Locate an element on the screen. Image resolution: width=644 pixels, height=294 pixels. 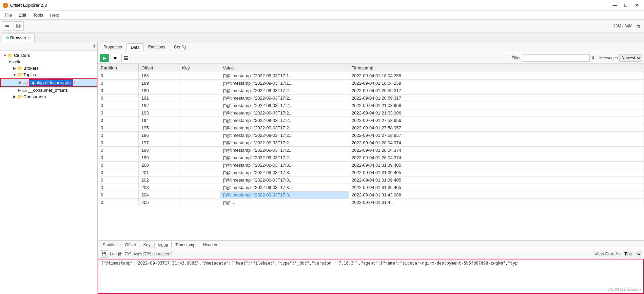
expand-clusters-icon: ▼ is located at coordinates (5, 56).